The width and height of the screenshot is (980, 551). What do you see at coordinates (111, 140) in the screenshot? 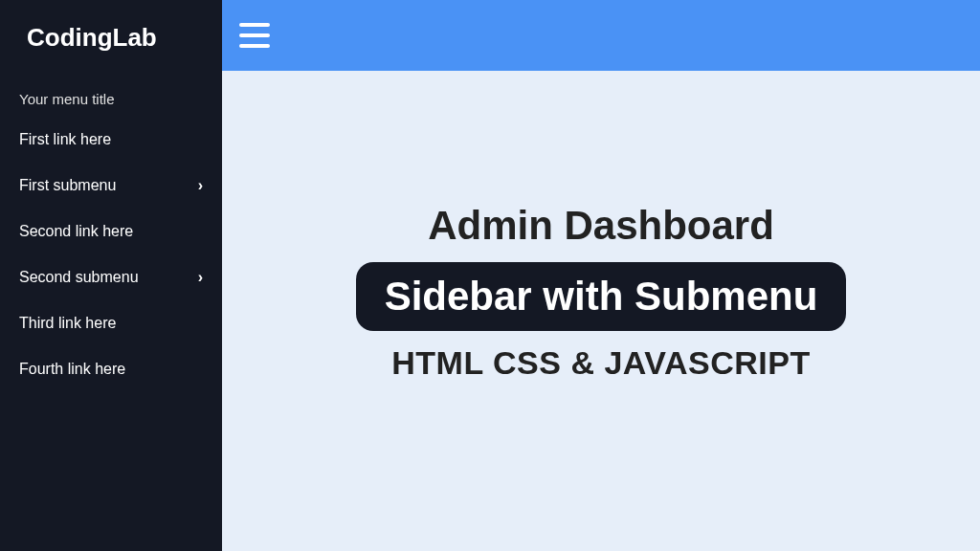
I see `sidebar-item-first-link: First link here` at bounding box center [111, 140].